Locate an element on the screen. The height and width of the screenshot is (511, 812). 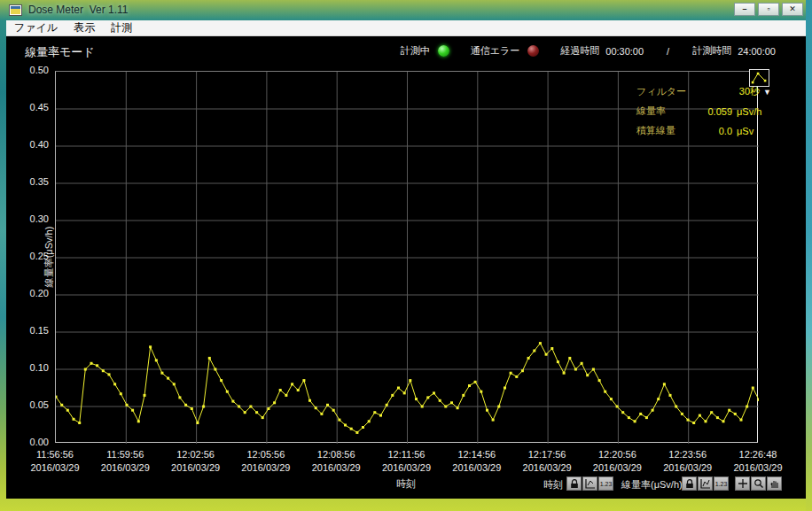
menu-measure: 計測 is located at coordinates (121, 28).